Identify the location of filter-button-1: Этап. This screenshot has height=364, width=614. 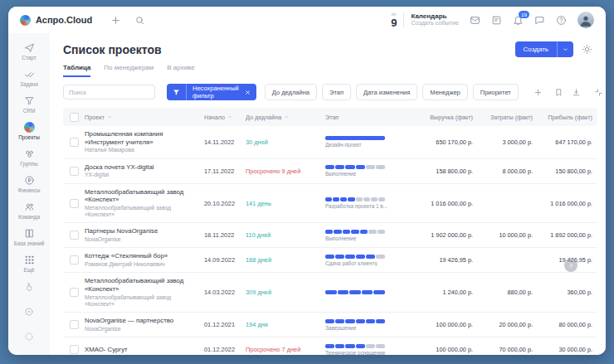
(337, 92).